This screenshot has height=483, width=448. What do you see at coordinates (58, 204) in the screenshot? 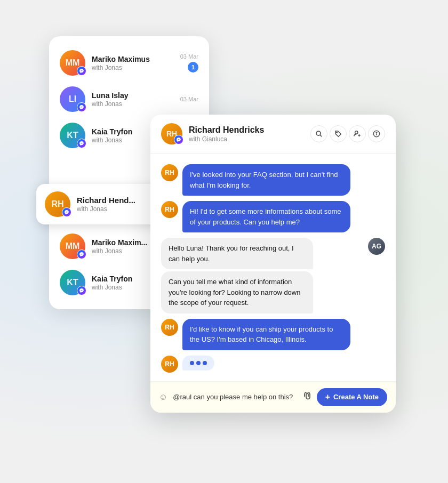
I see `avatar-wrap-richard-highlighted: RH` at bounding box center [58, 204].